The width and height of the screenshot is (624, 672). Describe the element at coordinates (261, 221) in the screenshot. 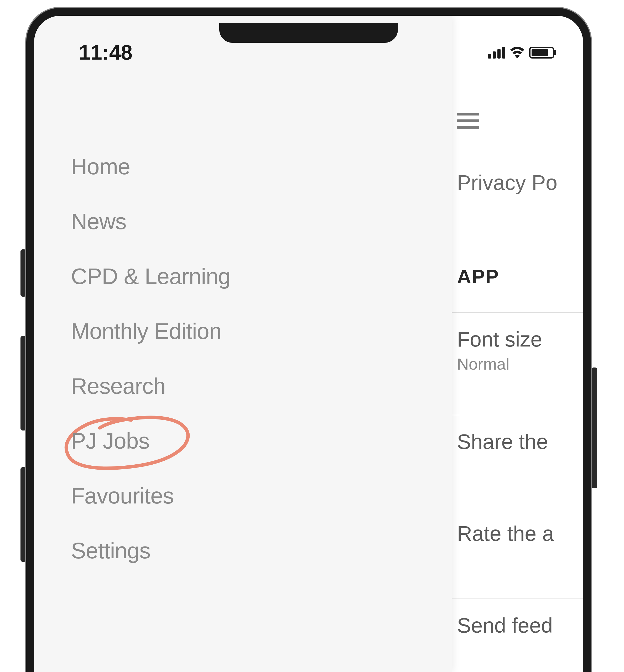

I see `drawer-item-news: News` at that location.